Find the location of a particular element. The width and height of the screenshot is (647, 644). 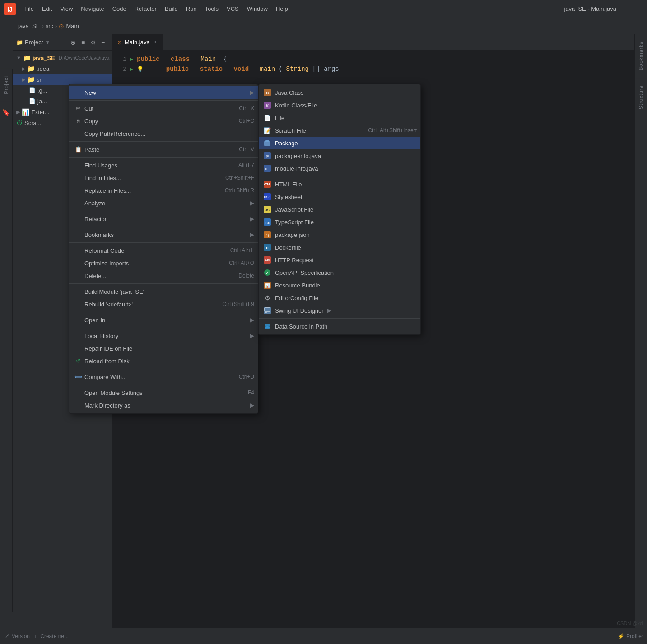

sub-item-typescript: TS TypeScript File is located at coordinates (340, 222).